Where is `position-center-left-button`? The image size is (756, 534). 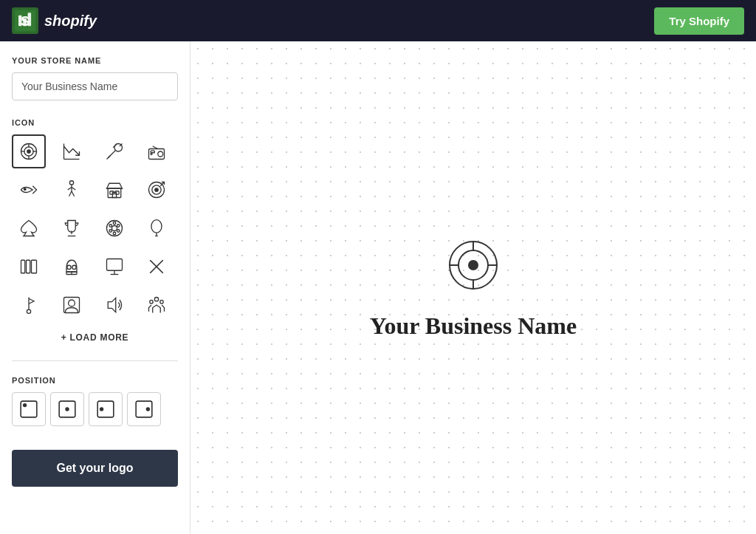 position-center-left-button is located at coordinates (106, 409).